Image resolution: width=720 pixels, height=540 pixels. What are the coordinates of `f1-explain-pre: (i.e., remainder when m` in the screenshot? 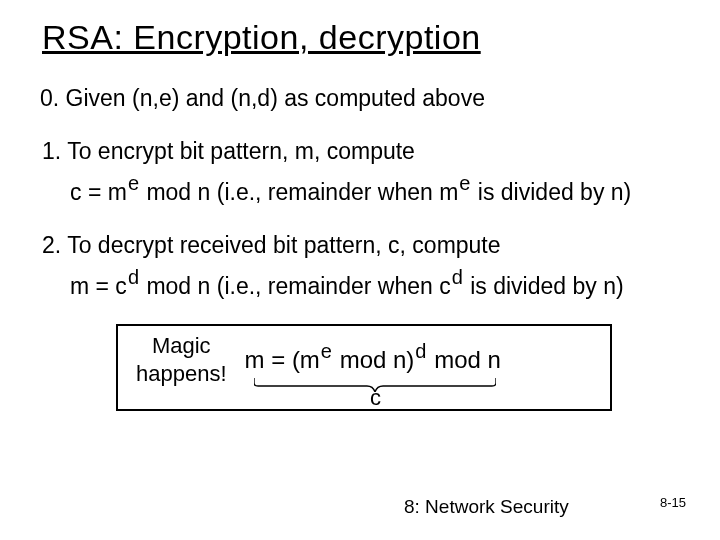 It's located at (334, 192).